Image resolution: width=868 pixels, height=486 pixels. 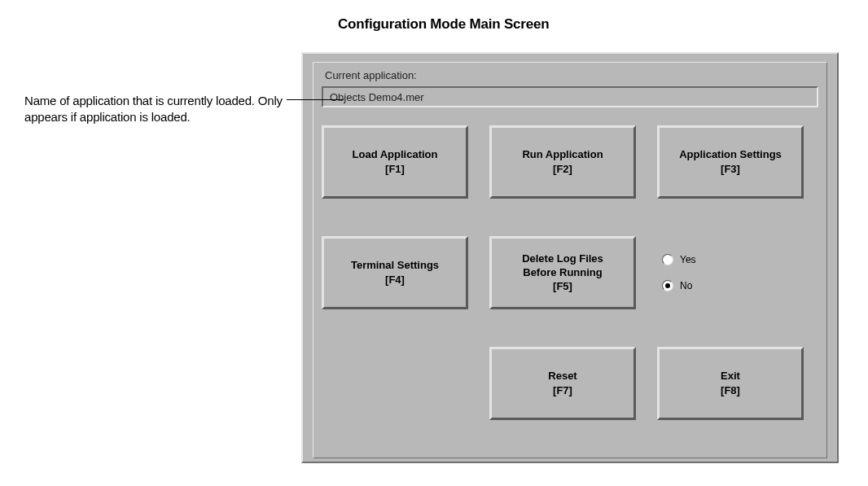 What do you see at coordinates (562, 376) in the screenshot?
I see `button-label: Reset` at bounding box center [562, 376].